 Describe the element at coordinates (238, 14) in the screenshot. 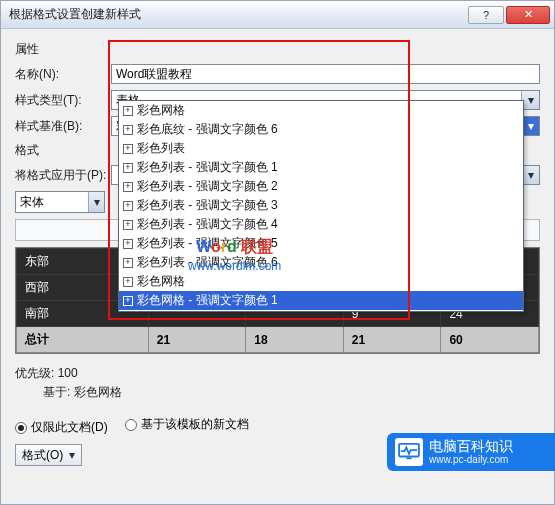

I see `dialog-title: 根据格式设置创建新样式` at that location.